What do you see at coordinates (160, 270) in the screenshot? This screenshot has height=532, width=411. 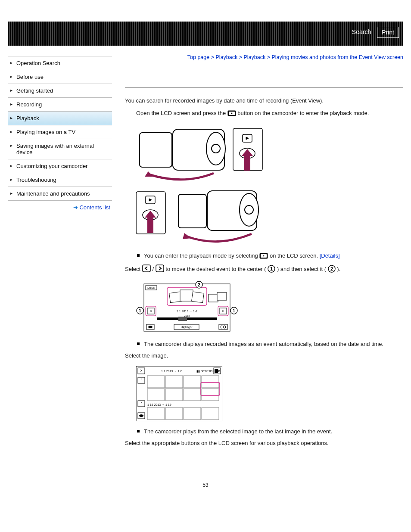 I see `next-icon` at bounding box center [160, 270].